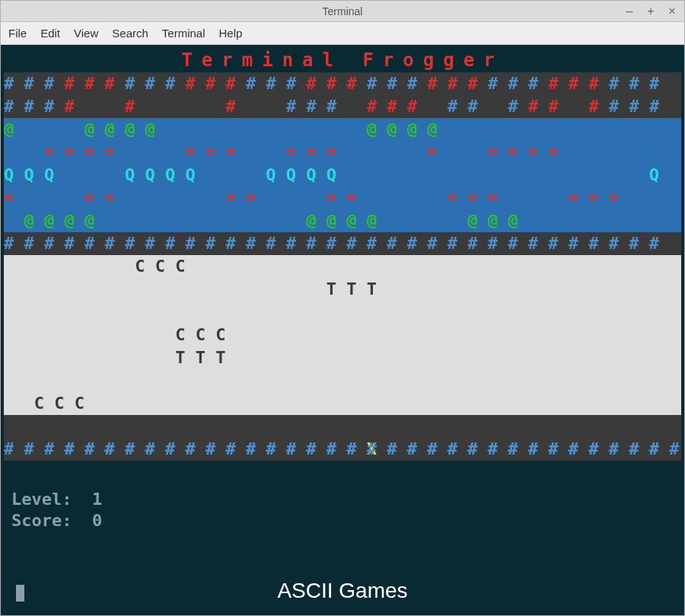 The image size is (685, 616). What do you see at coordinates (342, 335) in the screenshot?
I see `road-row-4: C C C` at bounding box center [342, 335].